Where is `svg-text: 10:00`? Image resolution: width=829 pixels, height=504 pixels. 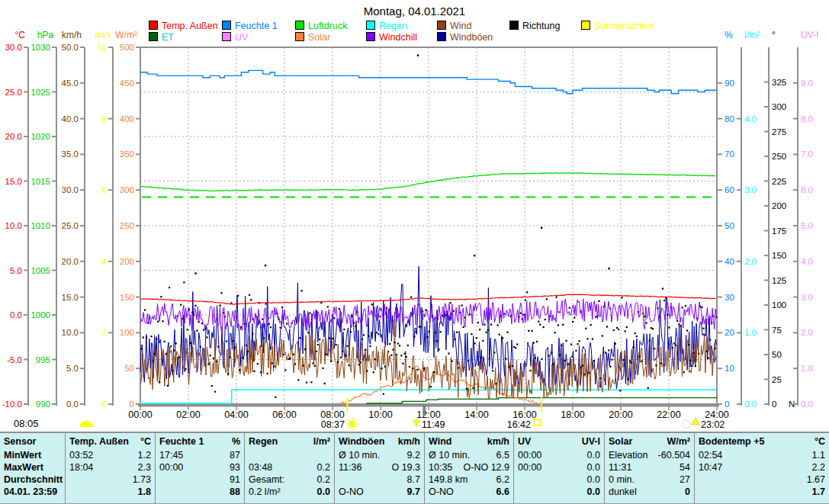 svg-text: 10:00 is located at coordinates (380, 415).